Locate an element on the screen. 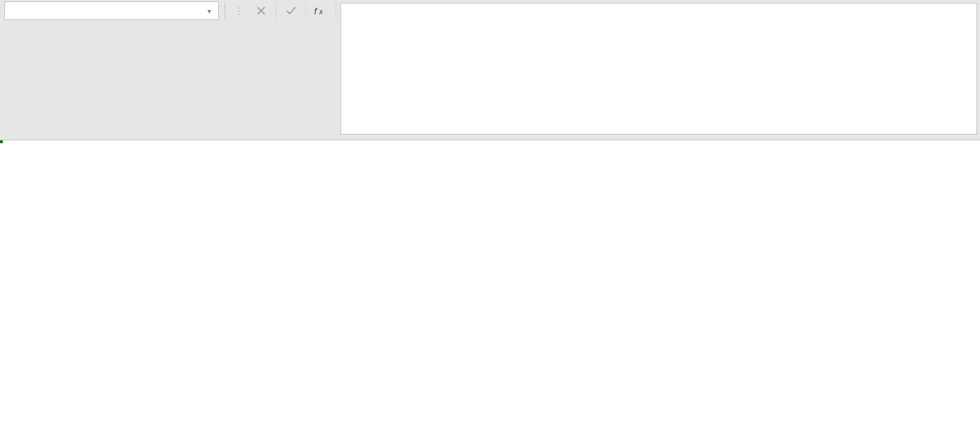 This screenshot has height=444, width=980. cancel-button is located at coordinates (261, 11).